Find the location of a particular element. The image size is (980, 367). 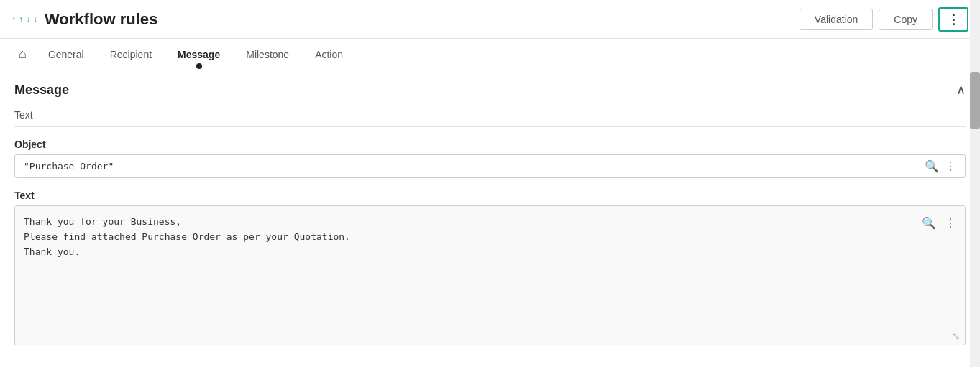

validation-button: Validation is located at coordinates (836, 19).